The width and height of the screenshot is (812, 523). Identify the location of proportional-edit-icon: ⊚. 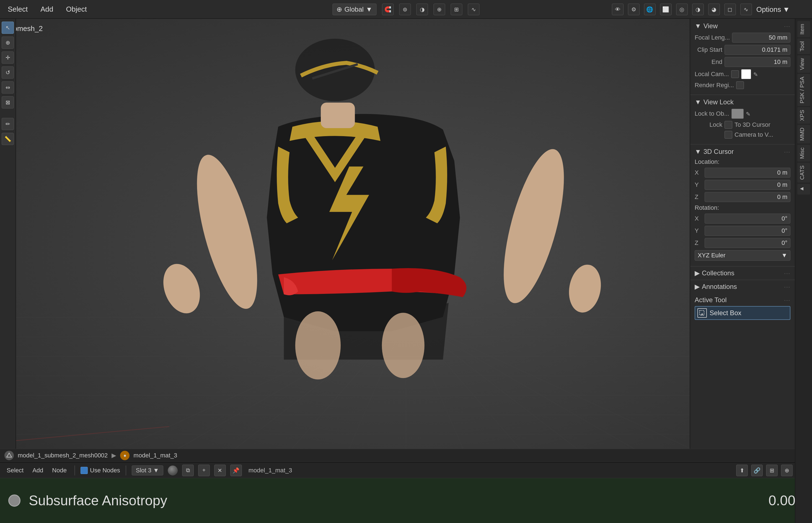
(405, 10).